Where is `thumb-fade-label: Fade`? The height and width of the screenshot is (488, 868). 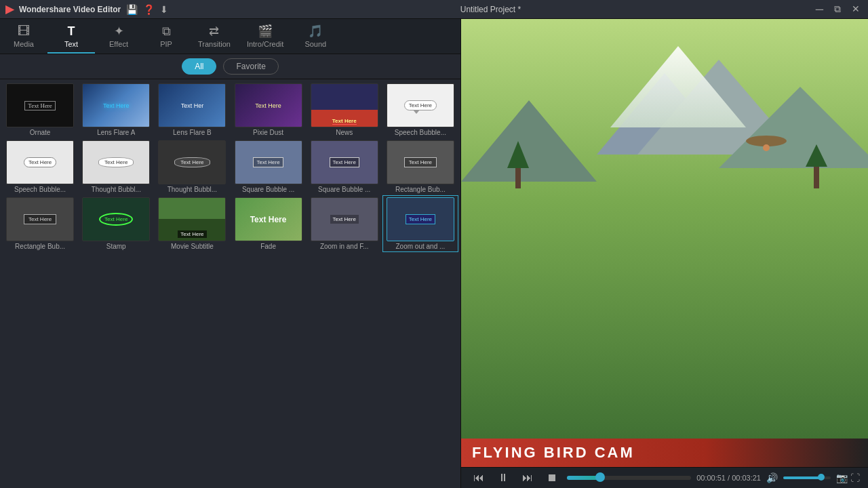
thumb-fade-label: Fade is located at coordinates (269, 247).